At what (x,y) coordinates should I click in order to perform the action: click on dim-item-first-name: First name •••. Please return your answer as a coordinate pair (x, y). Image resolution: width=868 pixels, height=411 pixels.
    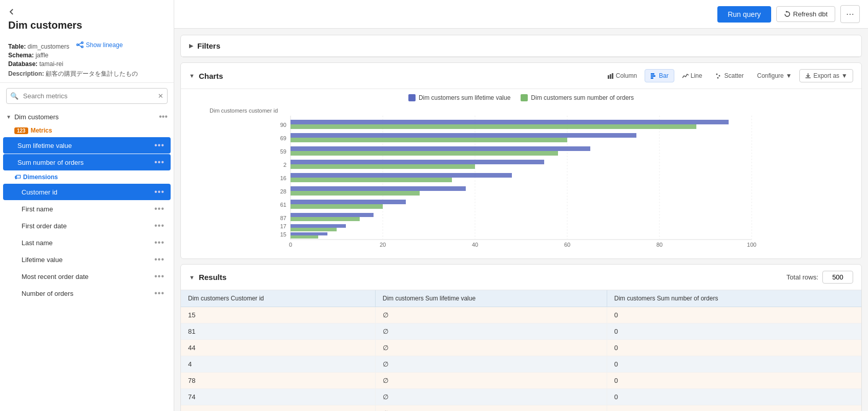
    Looking at the image, I should click on (87, 209).